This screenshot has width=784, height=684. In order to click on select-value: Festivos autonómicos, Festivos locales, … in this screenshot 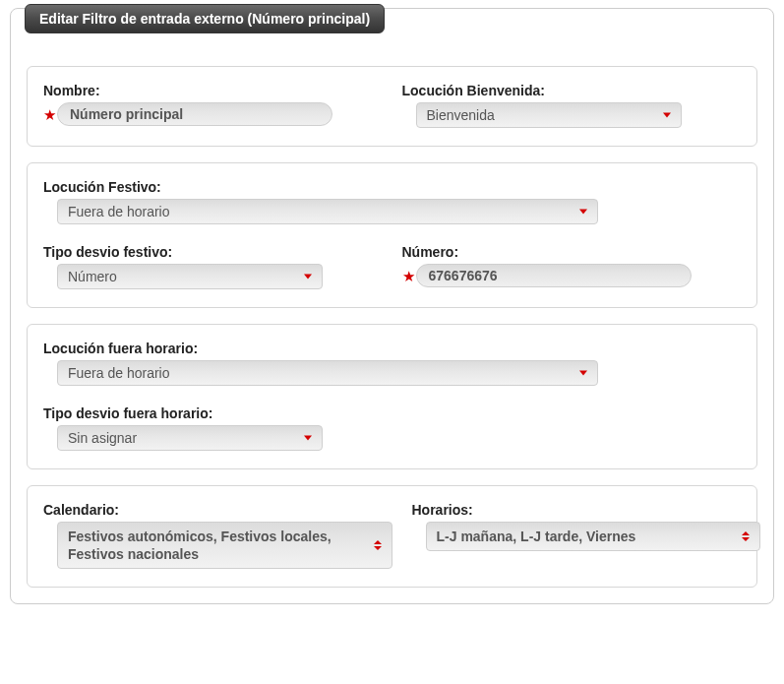, I will do `click(216, 545)`.